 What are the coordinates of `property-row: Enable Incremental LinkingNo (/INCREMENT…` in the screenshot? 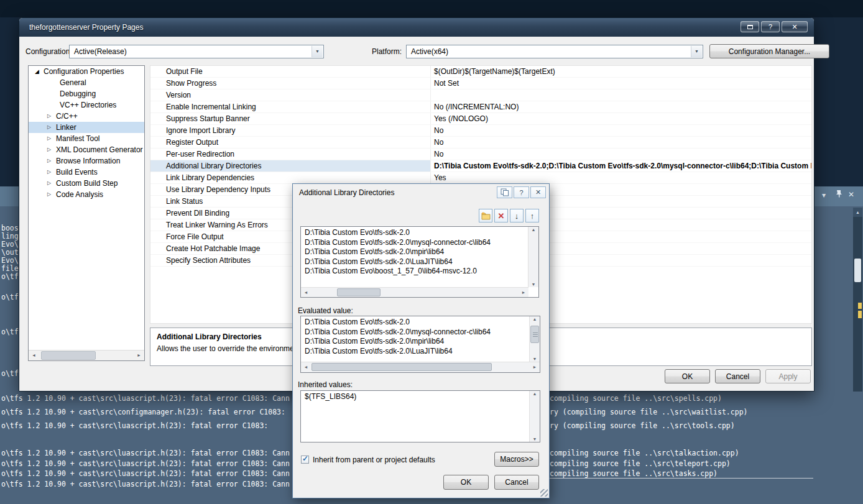 It's located at (481, 107).